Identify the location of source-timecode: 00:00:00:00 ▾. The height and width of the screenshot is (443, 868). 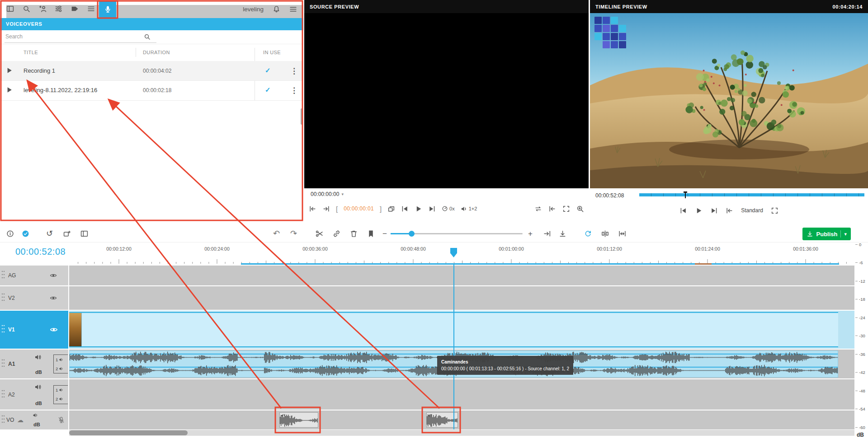
(327, 194).